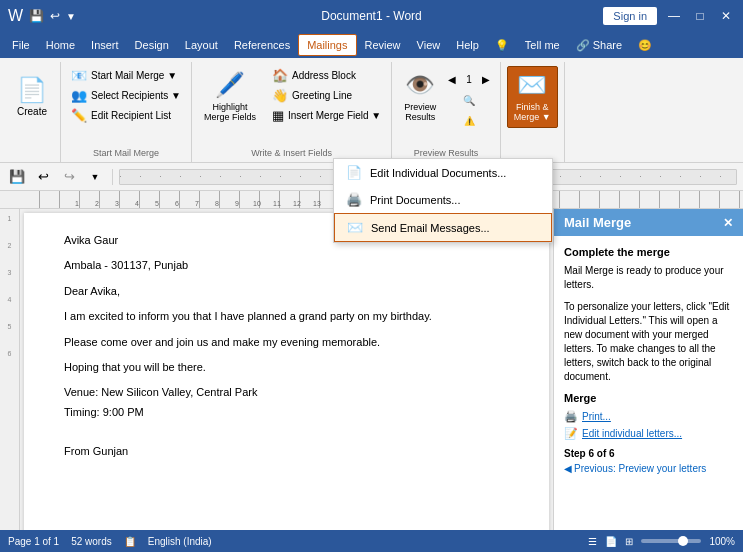 The height and width of the screenshot is (552, 743). Describe the element at coordinates (326, 95) in the screenshot. I see `field-buttons: 🏠 Address Block 👋 Greeting Line ▦ Insert…` at that location.